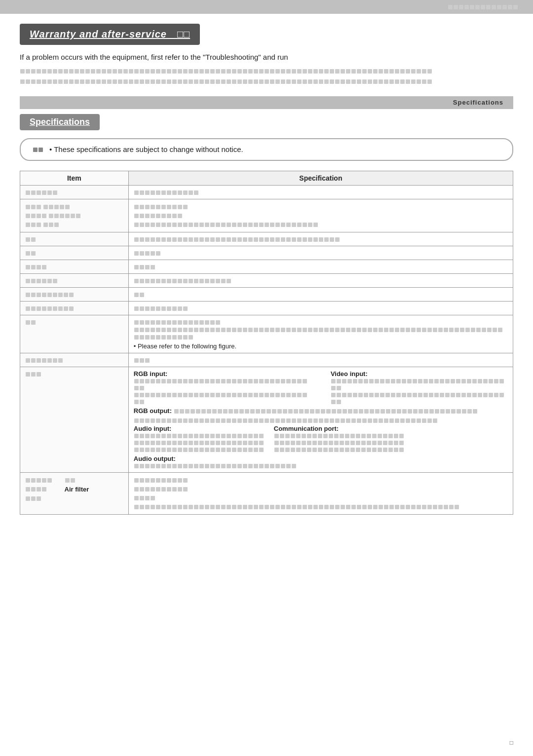 The width and height of the screenshot is (533, 756). I want to click on video-input-jp, so click(419, 384).